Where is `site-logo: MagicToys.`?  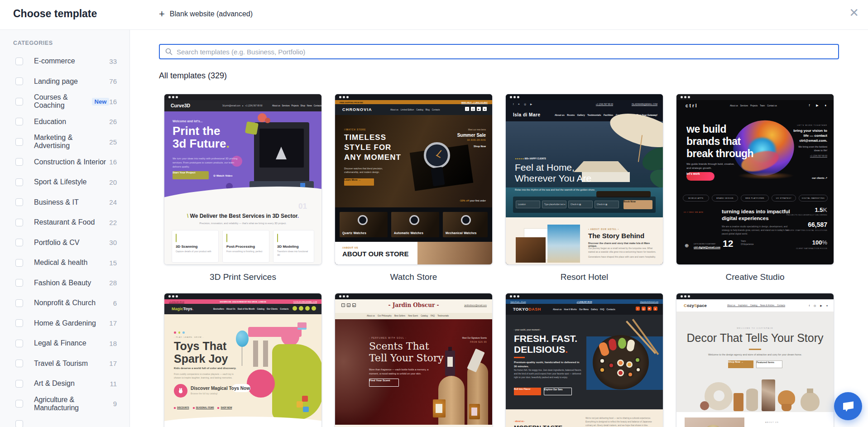 site-logo: MagicToys. is located at coordinates (182, 309).